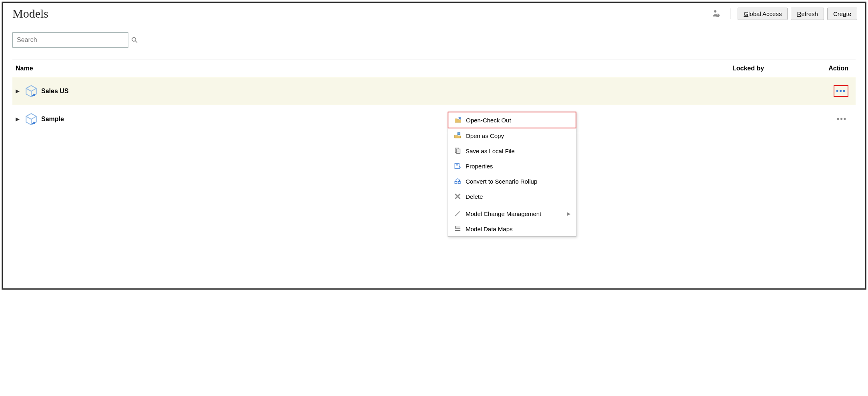 This screenshot has height=396, width=868. Describe the element at coordinates (434, 69) in the screenshot. I see `table-header: Name Locked by Action` at that location.